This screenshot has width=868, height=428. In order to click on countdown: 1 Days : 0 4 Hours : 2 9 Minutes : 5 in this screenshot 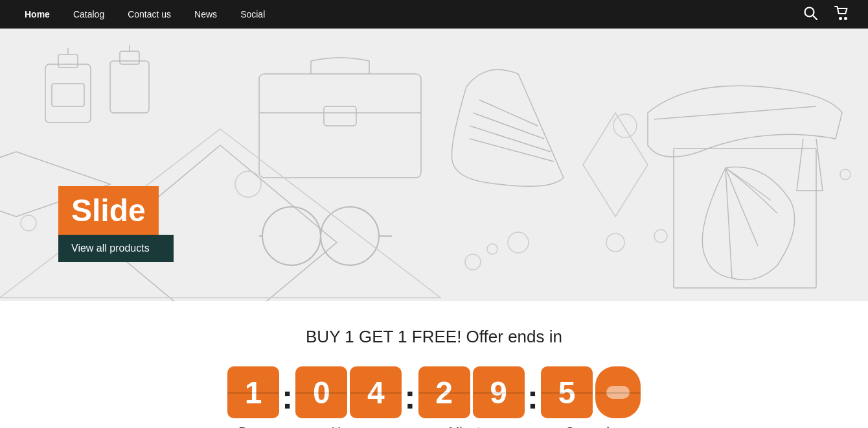, I will do `click(434, 397)`.